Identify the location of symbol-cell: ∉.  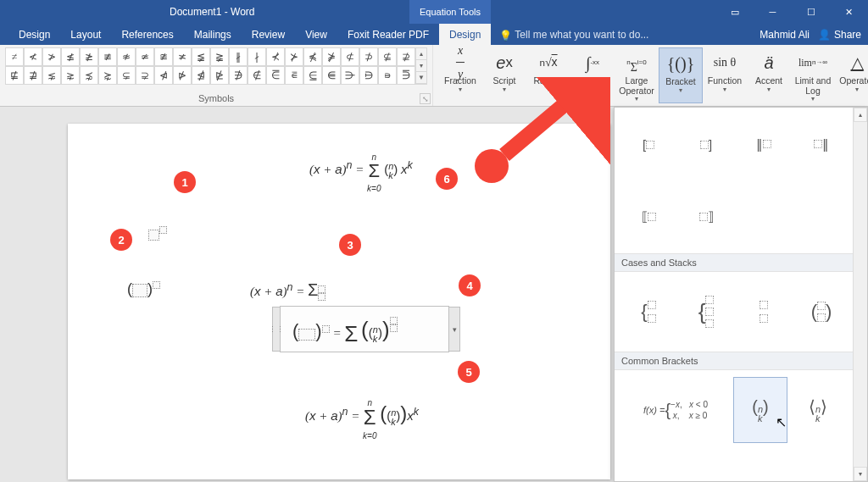
(257, 75).